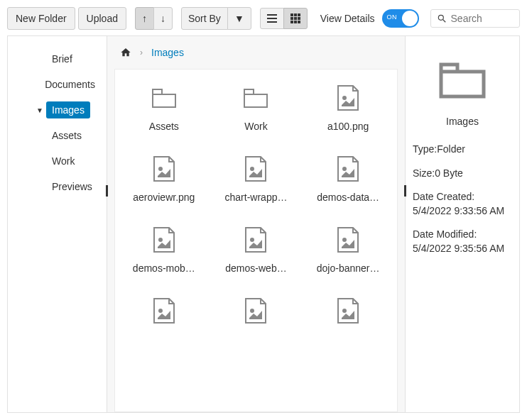 The image size is (527, 420). I want to click on details-type: Type:Folder, so click(462, 150).